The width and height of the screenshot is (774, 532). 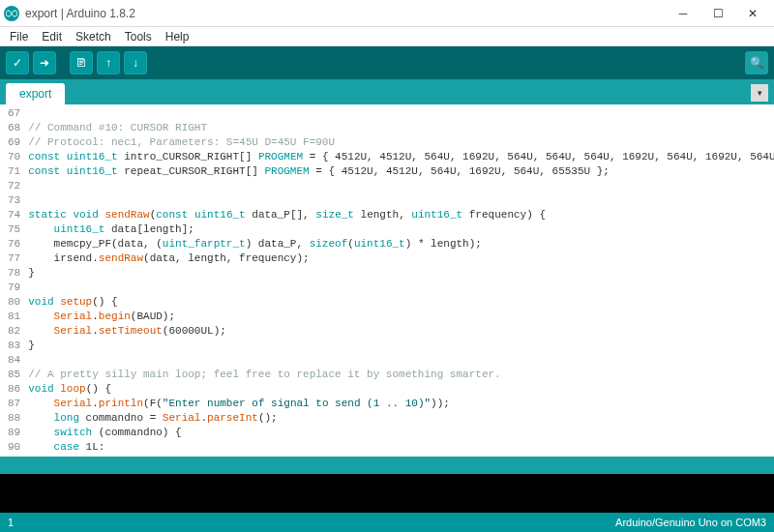 I want to click on save-button: ↓, so click(x=135, y=63).